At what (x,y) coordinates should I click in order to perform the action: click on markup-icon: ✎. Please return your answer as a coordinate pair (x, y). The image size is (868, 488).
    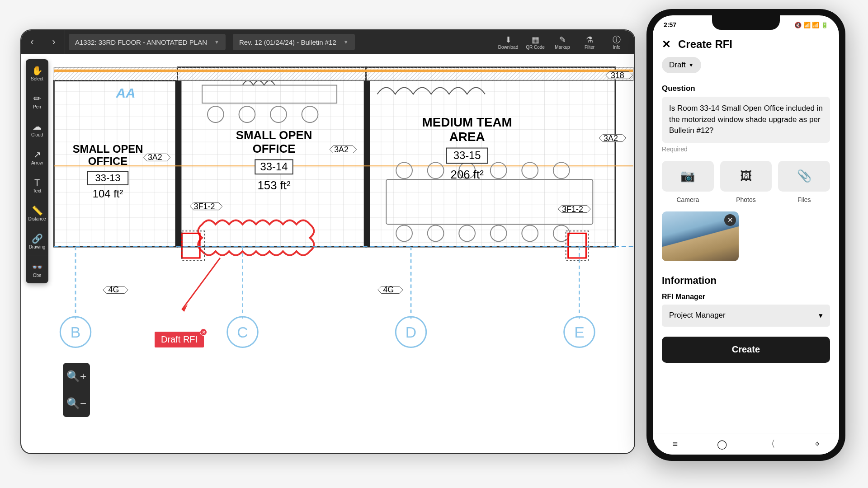
    Looking at the image, I should click on (562, 40).